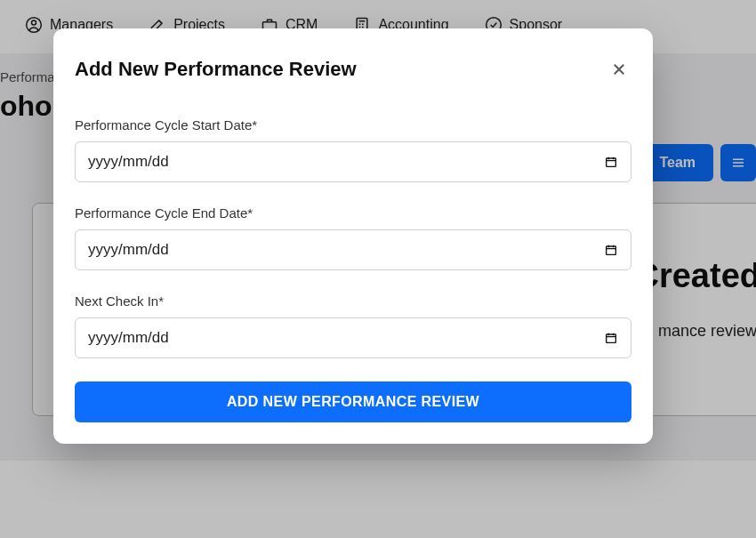  Describe the element at coordinates (619, 69) in the screenshot. I see `close-icon` at that location.